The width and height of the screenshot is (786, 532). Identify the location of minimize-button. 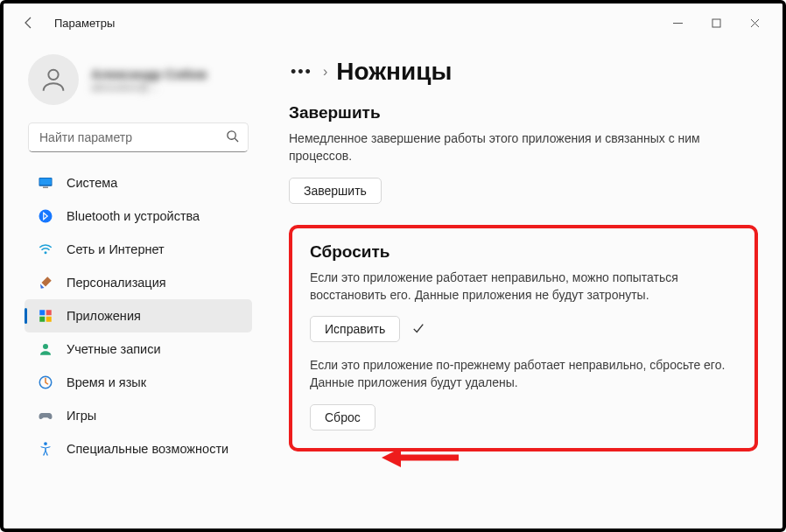
(677, 23).